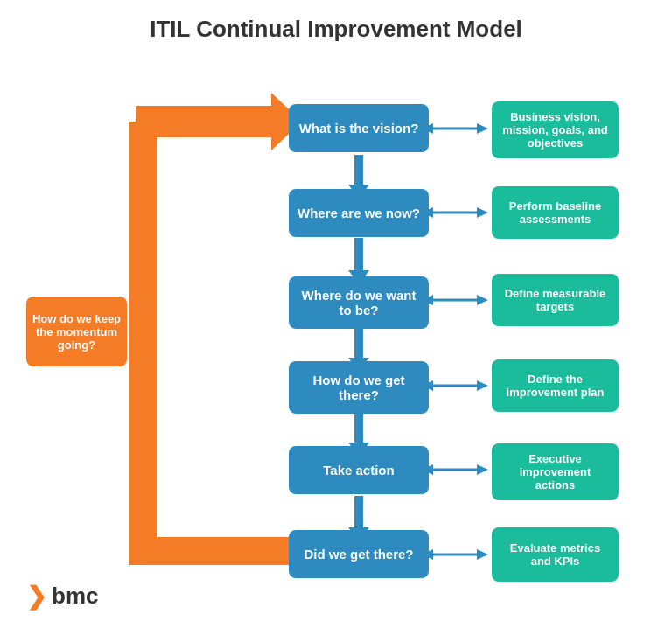 The height and width of the screenshot is (628, 672). I want to click on bmc-text: bmc, so click(75, 597).